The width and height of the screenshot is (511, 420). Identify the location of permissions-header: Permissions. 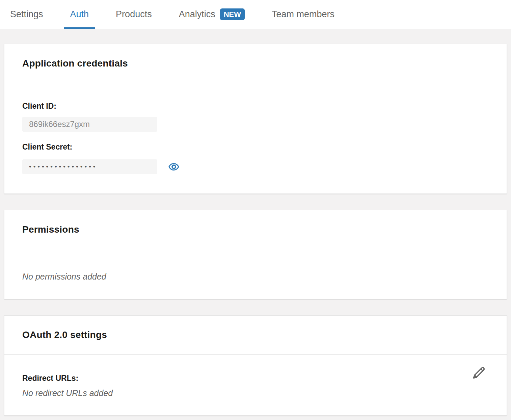
(255, 230).